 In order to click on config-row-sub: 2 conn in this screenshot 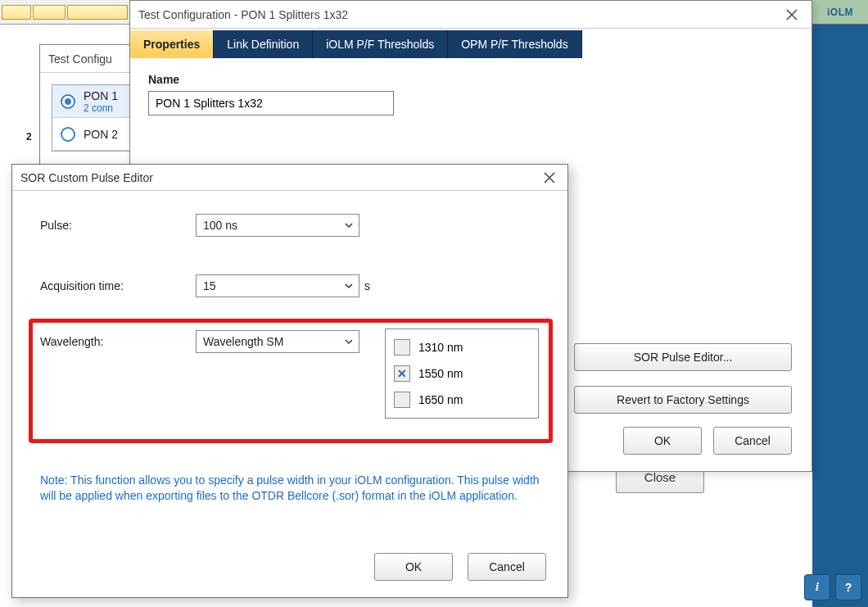, I will do `click(101, 108)`.